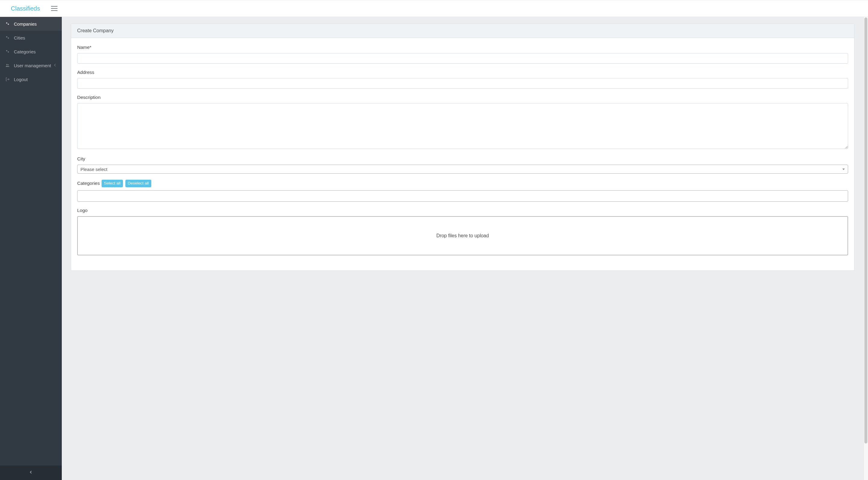  I want to click on users-icon, so click(7, 65).